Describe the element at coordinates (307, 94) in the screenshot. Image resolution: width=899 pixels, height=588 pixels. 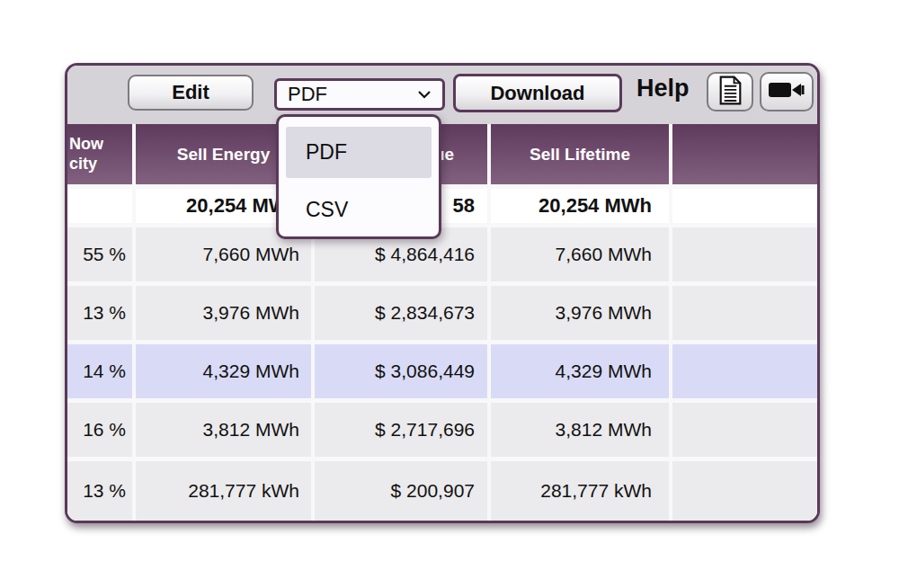
I see `format-select-value: PDF` at that location.